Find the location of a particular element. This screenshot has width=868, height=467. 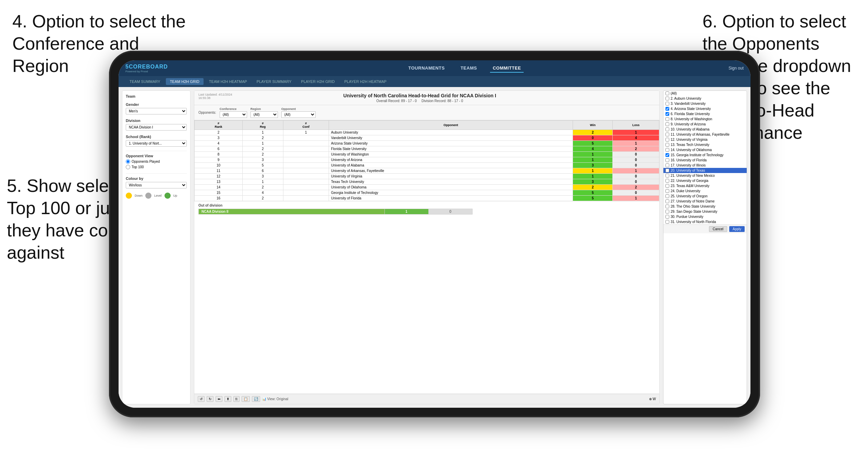

dropdown-opponent-item: 2. Auburn University is located at coordinates (705, 99).